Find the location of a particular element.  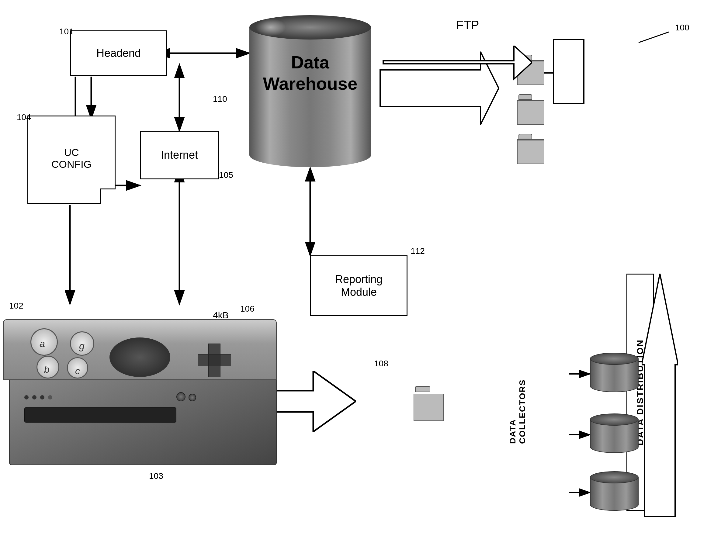

ref-101: 101 is located at coordinates (67, 31).